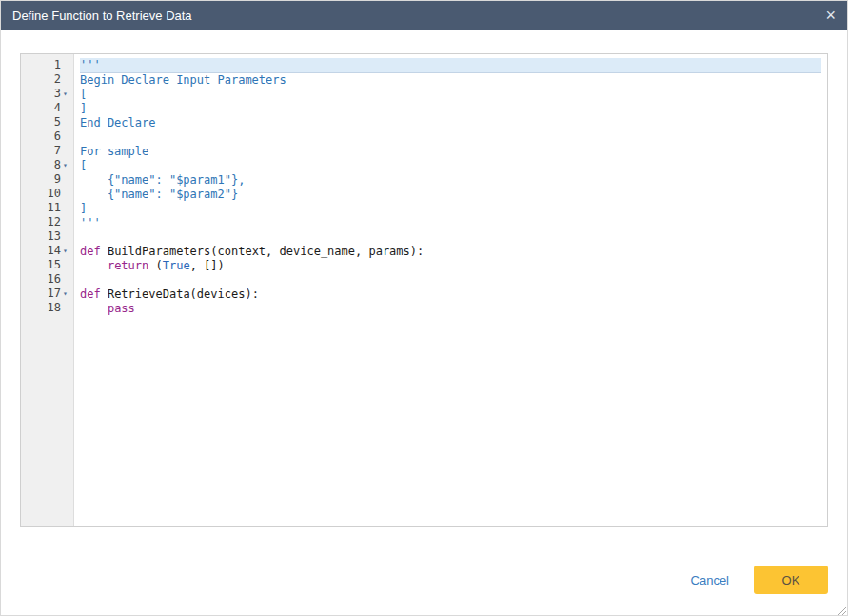  Describe the element at coordinates (114, 151) in the screenshot. I see `code-token: For sample` at that location.